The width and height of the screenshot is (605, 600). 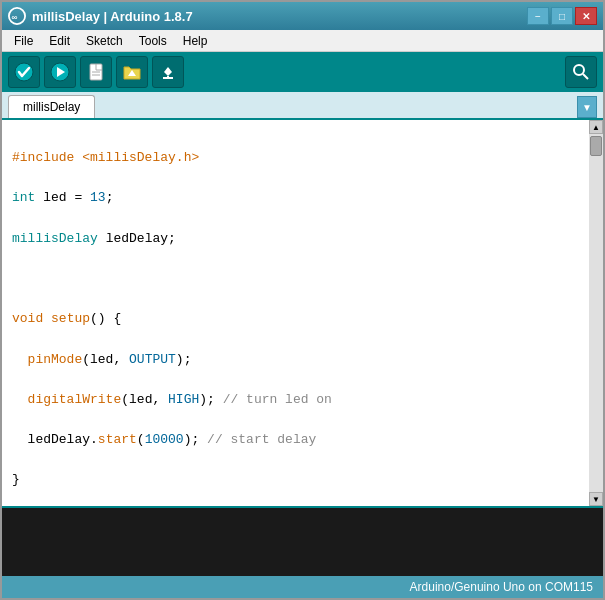 What do you see at coordinates (302, 158) in the screenshot?
I see `code-line-1: #include <millisDelay.h>` at bounding box center [302, 158].